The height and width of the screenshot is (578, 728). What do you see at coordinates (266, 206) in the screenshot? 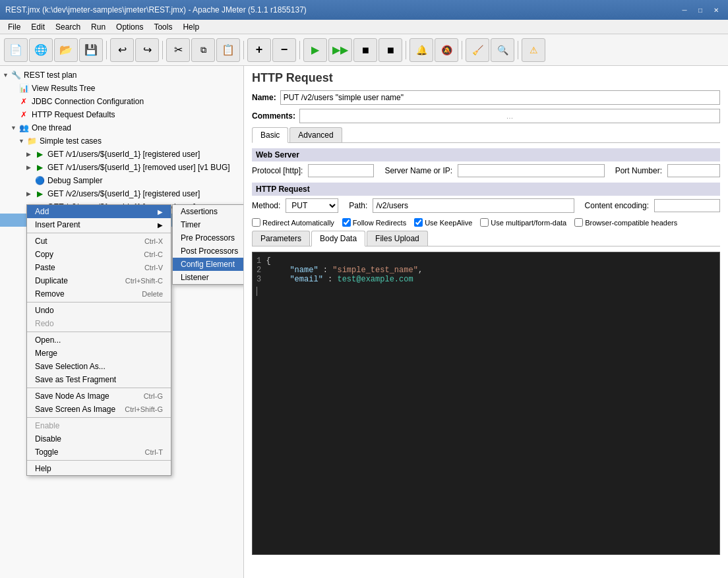
I see `method-label: Method:` at bounding box center [266, 206].